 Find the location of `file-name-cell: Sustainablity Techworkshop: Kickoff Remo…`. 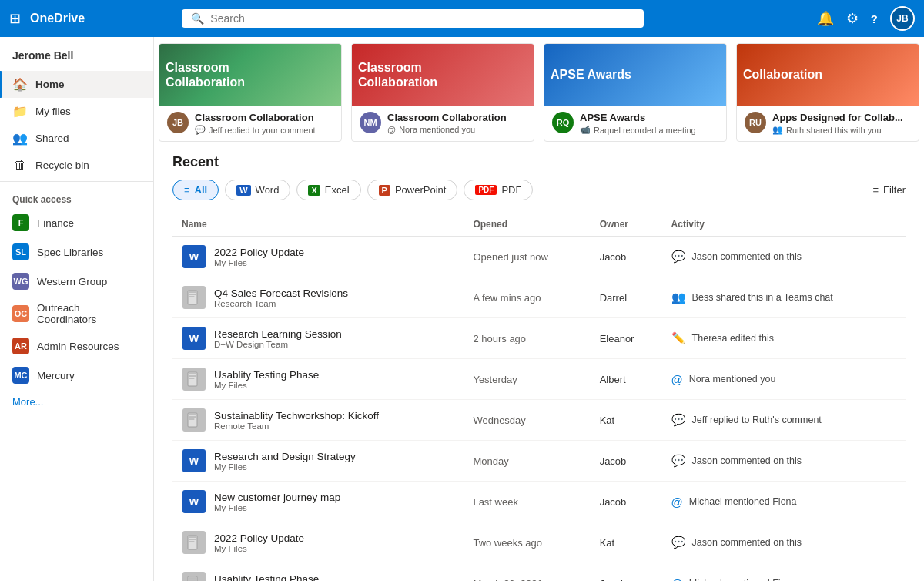

file-name-cell: Sustainablity Techworkshop: Kickoff Remo… is located at coordinates (318, 421).